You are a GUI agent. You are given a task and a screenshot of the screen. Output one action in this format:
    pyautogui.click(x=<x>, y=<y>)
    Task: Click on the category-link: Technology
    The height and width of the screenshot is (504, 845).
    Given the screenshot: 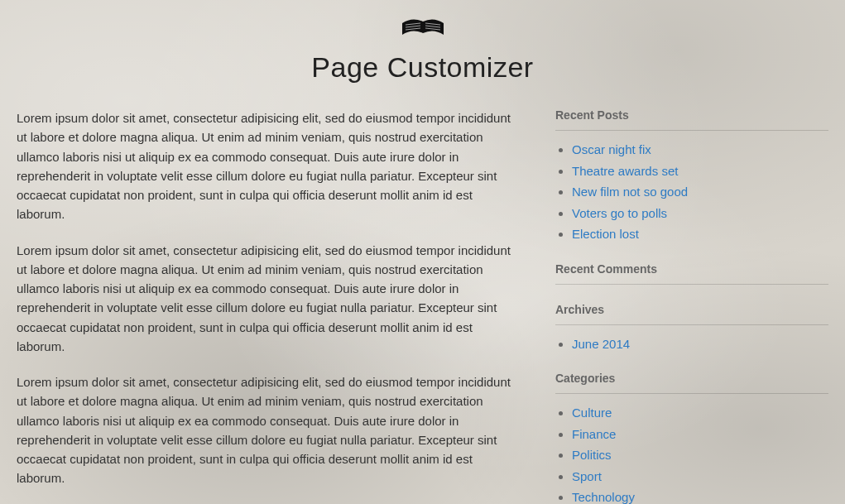 What is the action you would take?
    pyautogui.click(x=603, y=497)
    